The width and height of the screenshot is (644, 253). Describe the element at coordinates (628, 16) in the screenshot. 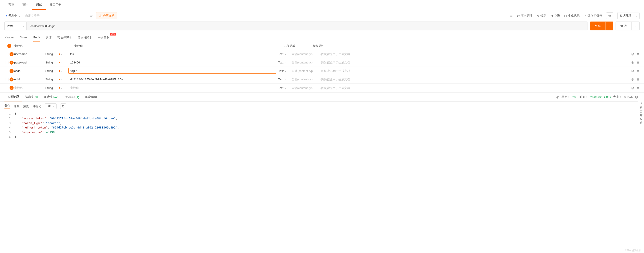

I see `environment-selector: 默认环境 ⌄` at that location.